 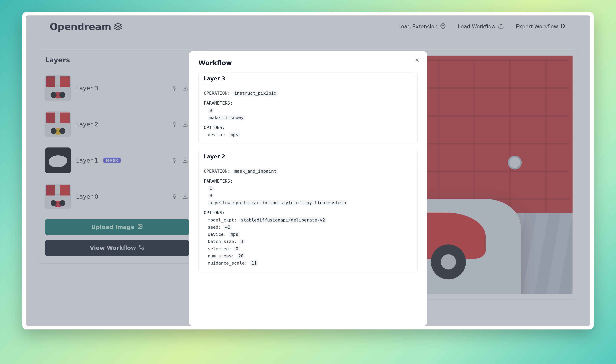 What do you see at coordinates (256, 93) in the screenshot?
I see `operation-value: instruct_pix2pix` at bounding box center [256, 93].